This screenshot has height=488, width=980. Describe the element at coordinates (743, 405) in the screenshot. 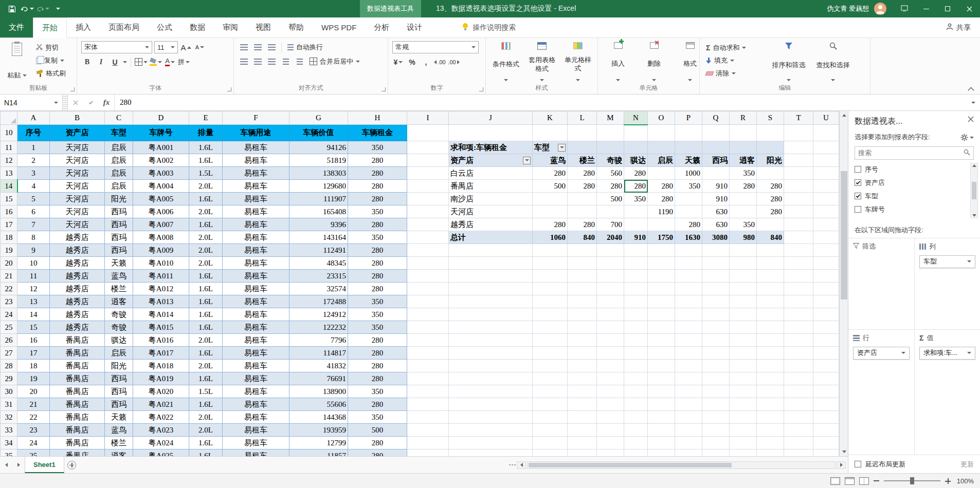

I see `cell-R31` at that location.